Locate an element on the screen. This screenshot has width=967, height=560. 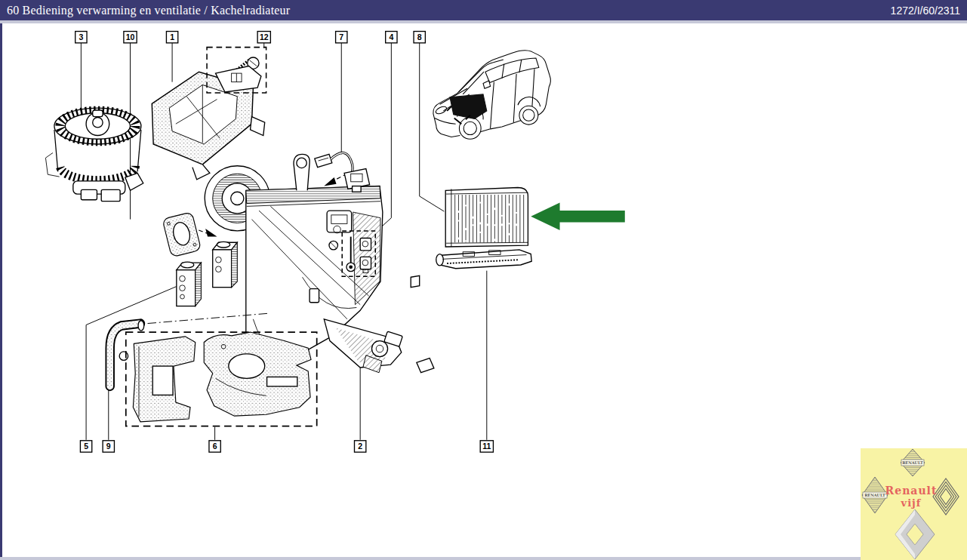
callout-12: 12 is located at coordinates (264, 38).